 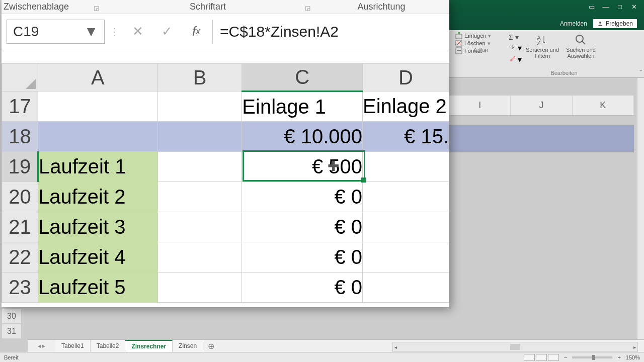 What do you see at coordinates (98, 227) in the screenshot?
I see `cell-a21: Laufzeit 3` at bounding box center [98, 227].